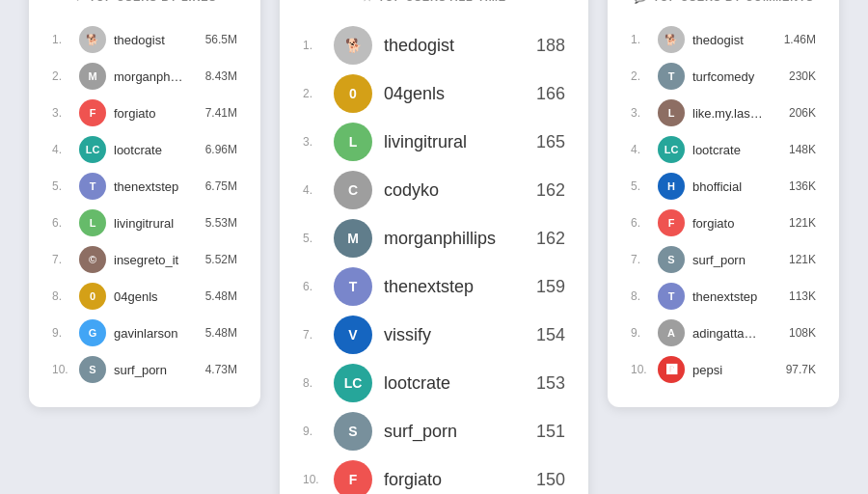 This screenshot has width=868, height=494. Describe the element at coordinates (723, 296) in the screenshot. I see `list-item: 8.Tthenextstep113K` at that location.